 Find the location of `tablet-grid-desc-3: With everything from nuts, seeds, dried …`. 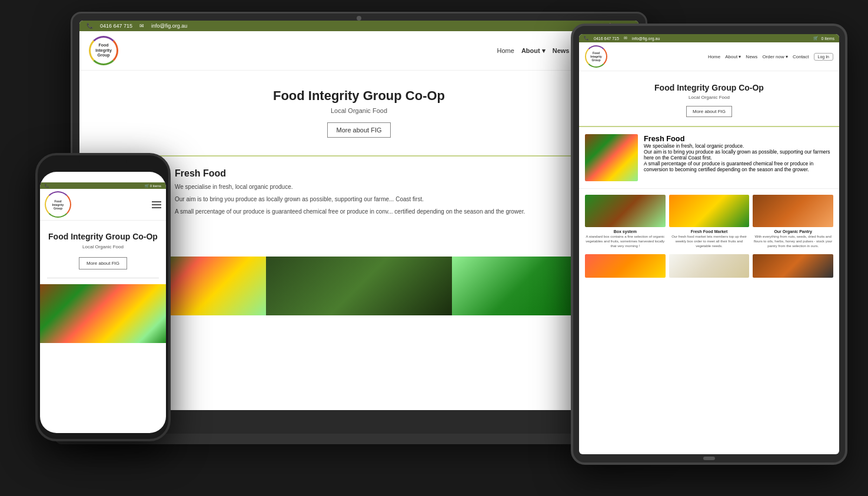

tablet-grid-desc-3: With everything from nuts, seeds, dried … is located at coordinates (793, 241).